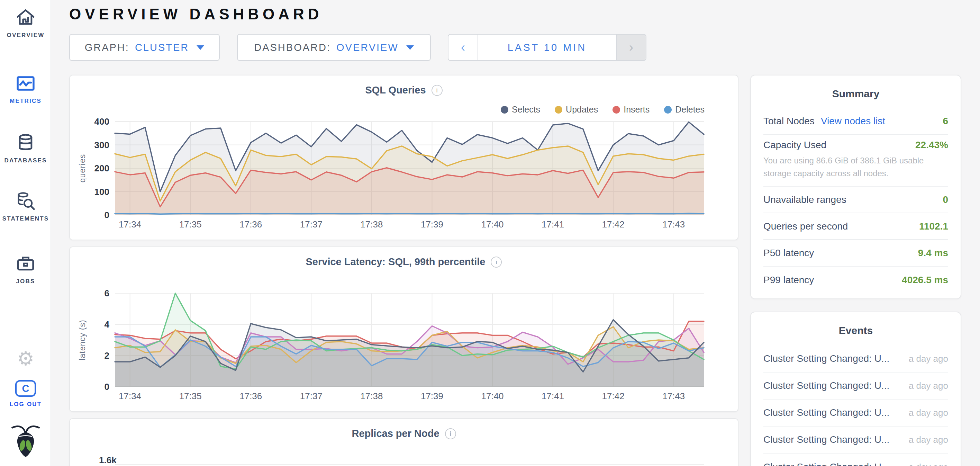  I want to click on summary-title: Summary, so click(856, 88).